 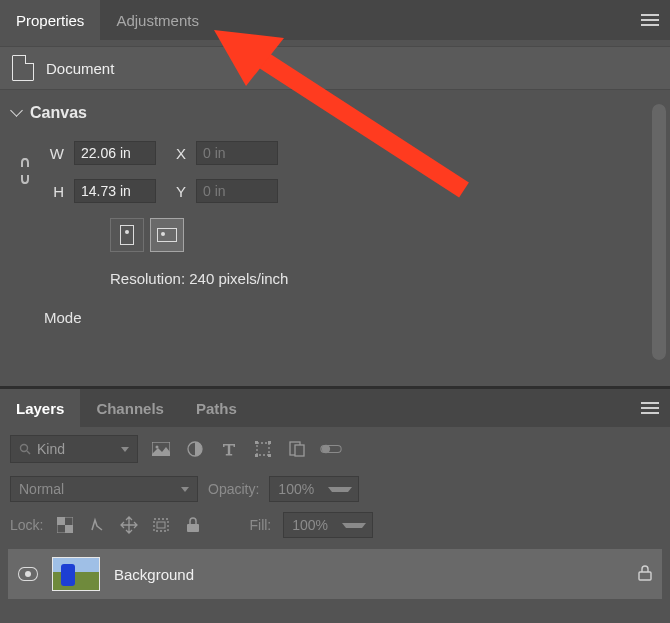 What do you see at coordinates (335, 489) in the screenshot?
I see `blend-opacity-row: Normal Opacity: 100%` at bounding box center [335, 489].